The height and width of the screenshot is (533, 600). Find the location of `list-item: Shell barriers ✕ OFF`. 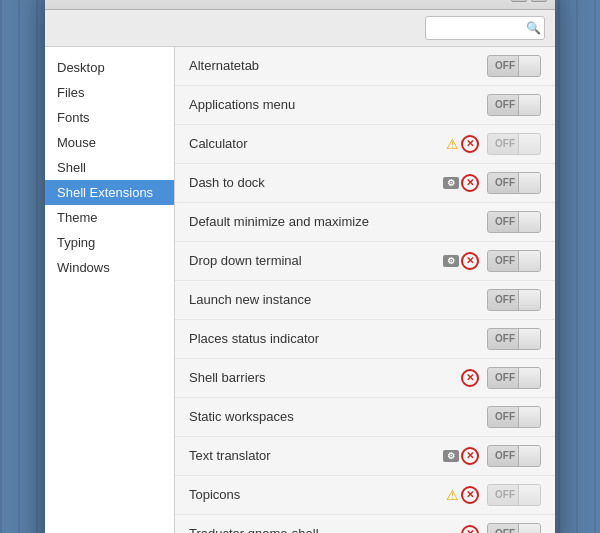

list-item: Shell barriers ✕ OFF is located at coordinates (365, 378).